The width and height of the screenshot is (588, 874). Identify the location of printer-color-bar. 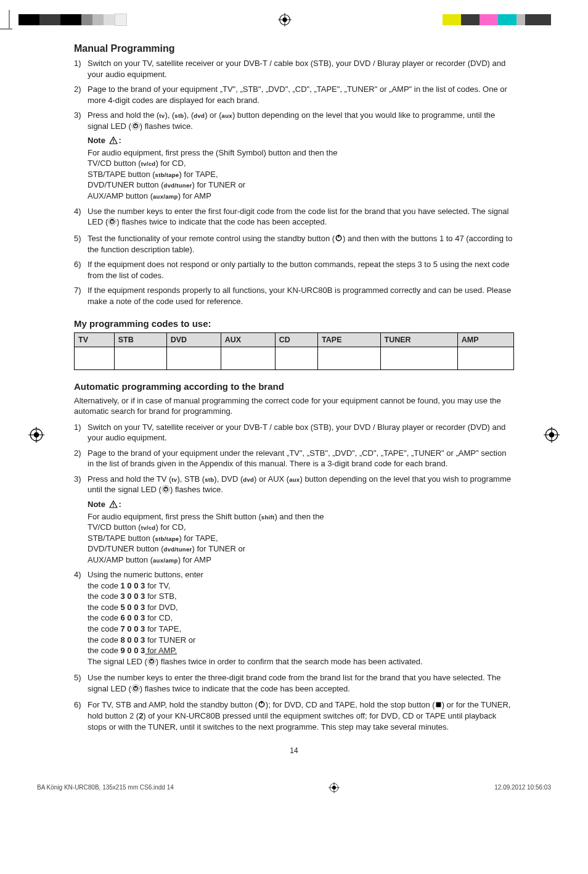
(294, 16).